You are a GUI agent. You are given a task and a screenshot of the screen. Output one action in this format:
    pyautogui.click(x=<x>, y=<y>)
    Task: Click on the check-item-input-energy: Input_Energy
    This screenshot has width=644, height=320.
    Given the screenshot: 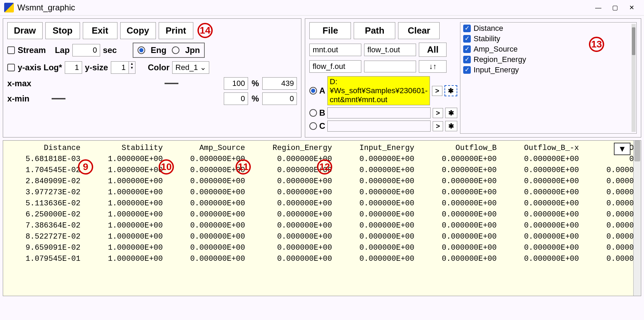 What is the action you would take?
    pyautogui.click(x=548, y=70)
    